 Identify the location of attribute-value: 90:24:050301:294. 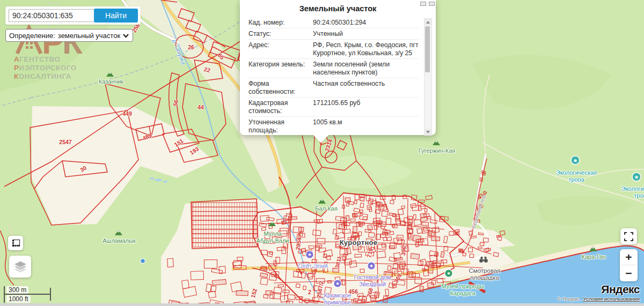
(364, 23).